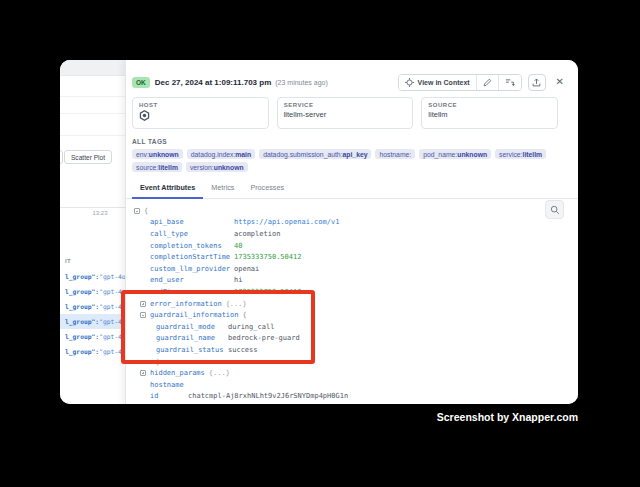 The image size is (640, 487). What do you see at coordinates (88, 157) in the screenshot?
I see `scatter-plot-button: Scatter Plot` at bounding box center [88, 157].